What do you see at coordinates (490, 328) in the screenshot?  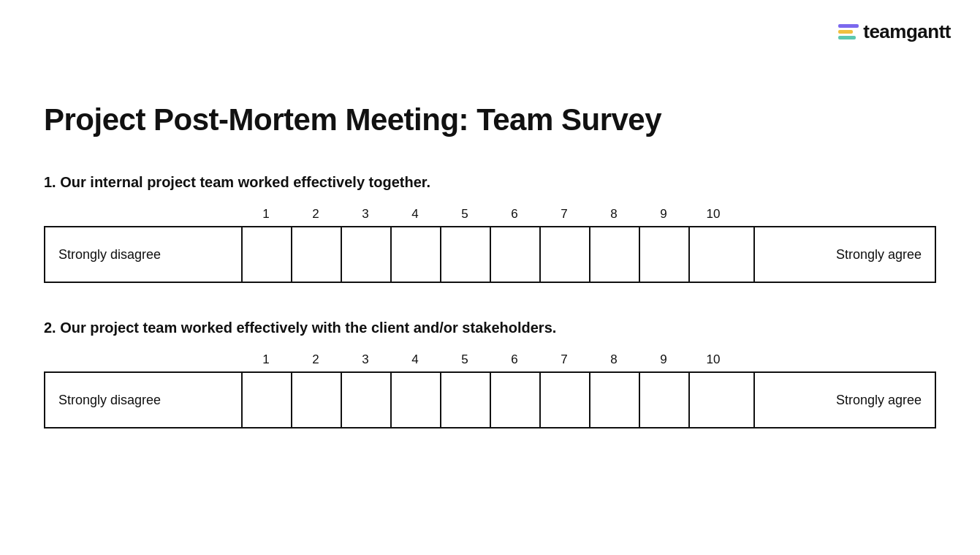 I see `question-2-label: 2. Our project team worked effectively w…` at bounding box center [490, 328].